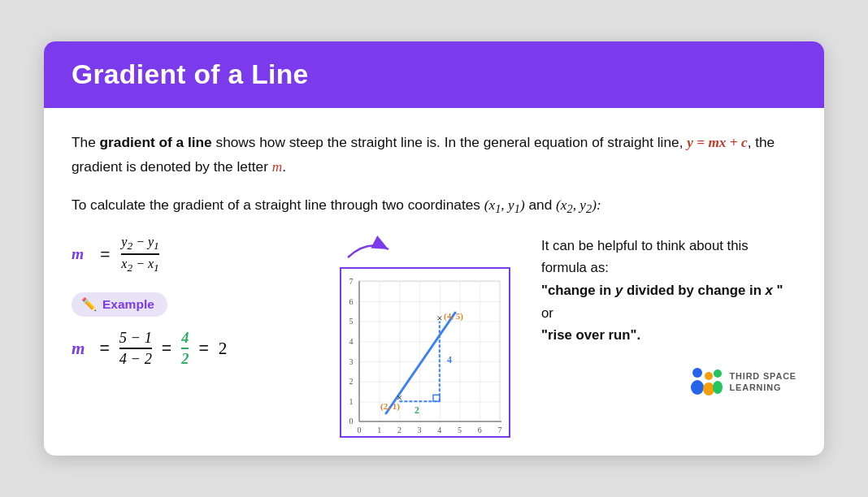 The image size is (868, 497). Describe the element at coordinates (78, 254) in the screenshot. I see `formula-m-label: m` at that location.